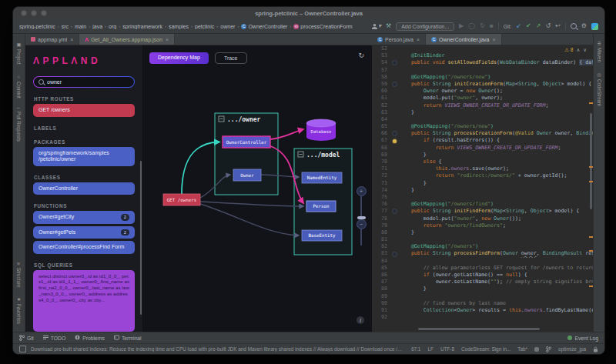 The image size is (616, 364). I want to click on code-line: 63 }, so click(482, 112).